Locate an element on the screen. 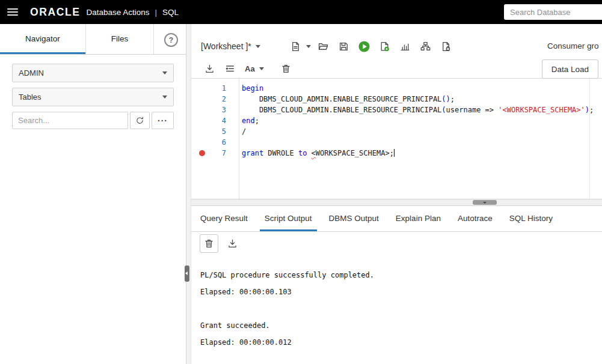 This screenshot has height=364, width=602. download-output-button is located at coordinates (232, 243).